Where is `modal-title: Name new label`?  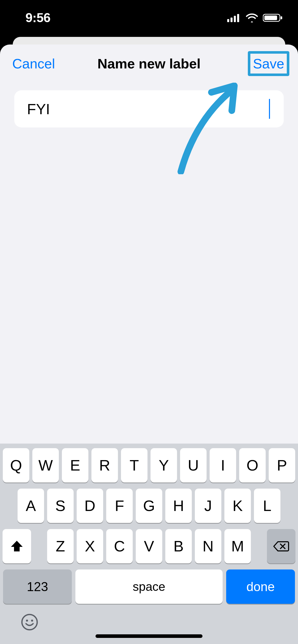 modal-title: Name new label is located at coordinates (149, 64).